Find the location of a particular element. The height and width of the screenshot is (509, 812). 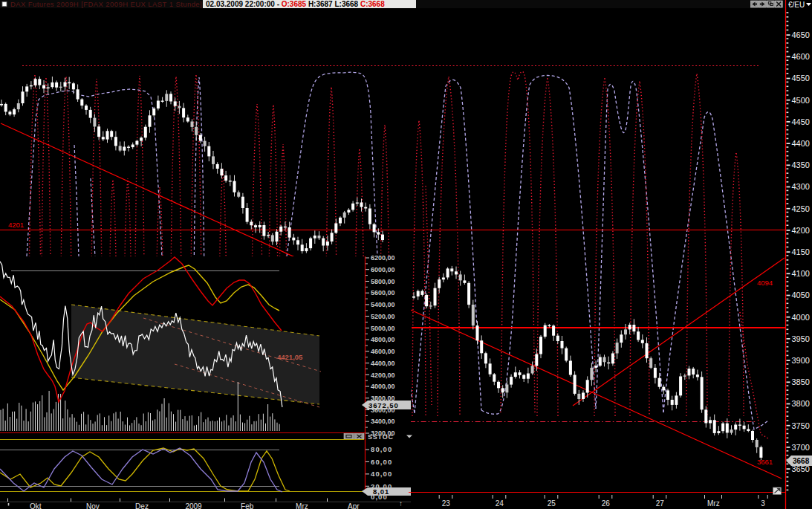

svg-text: Apr is located at coordinates (354, 505).